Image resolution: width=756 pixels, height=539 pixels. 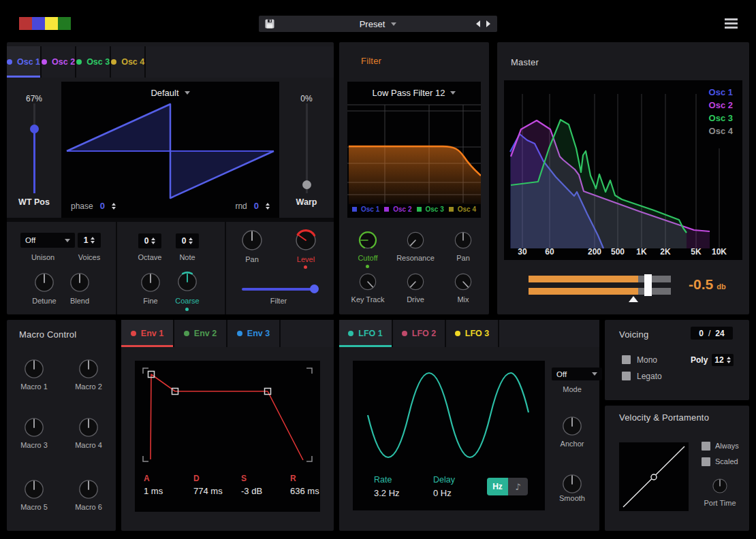 What do you see at coordinates (227, 415) in the screenshot?
I see `envelope-graphic` at bounding box center [227, 415].